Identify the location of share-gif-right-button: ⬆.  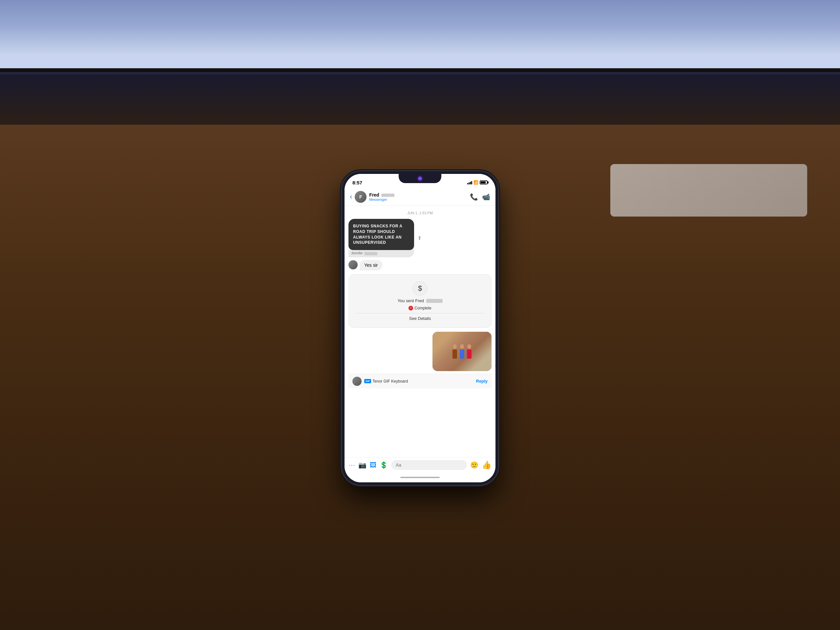
(494, 367).